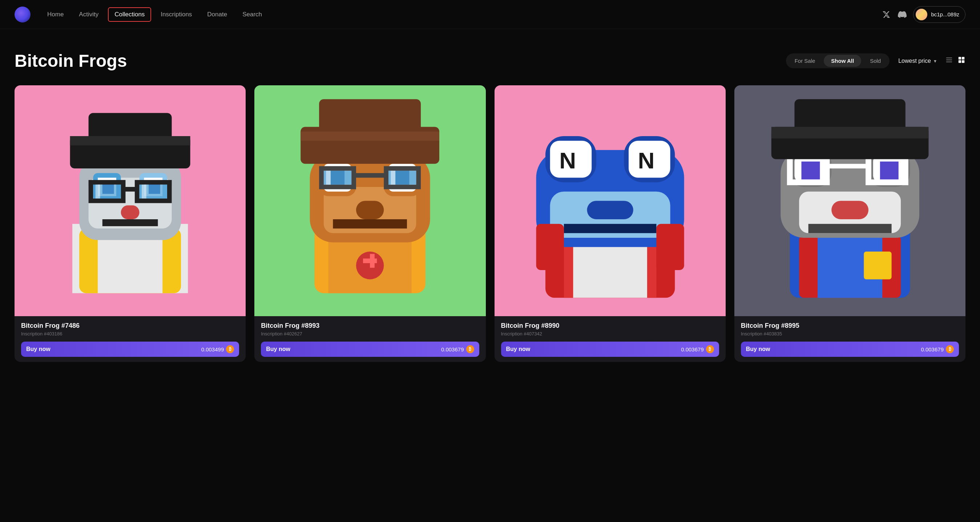 The image size is (980, 522). I want to click on nft-name-2: Bitcoin Frog #8990, so click(610, 326).